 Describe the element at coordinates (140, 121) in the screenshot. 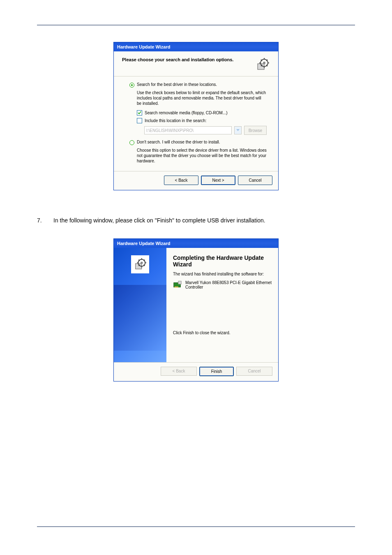

I see `checkbox-unchecked-icon` at that location.